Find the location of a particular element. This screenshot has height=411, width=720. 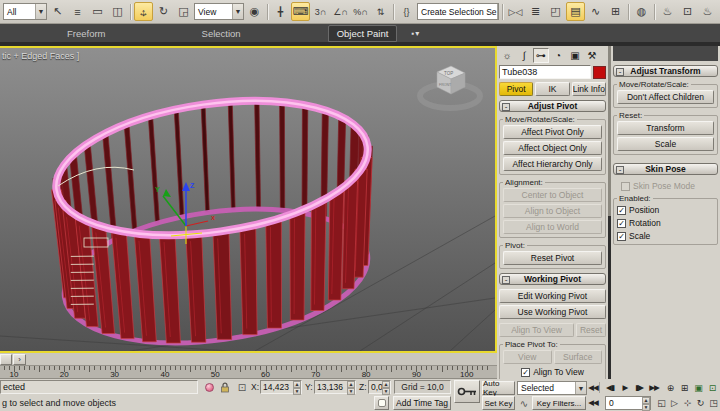

keyboard-shortcut-override-icon: ⌨ is located at coordinates (300, 12).